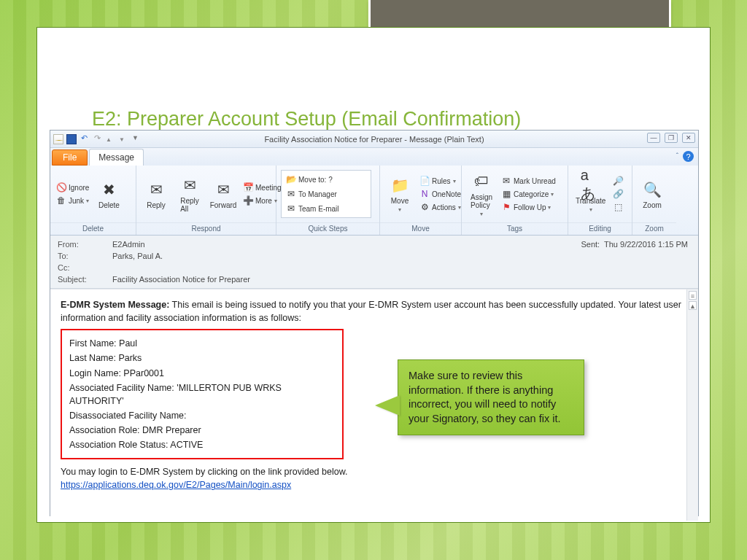 The width and height of the screenshot is (747, 560). What do you see at coordinates (677, 156) in the screenshot?
I see `minimize-ribbon-icon: ˆ` at bounding box center [677, 156].